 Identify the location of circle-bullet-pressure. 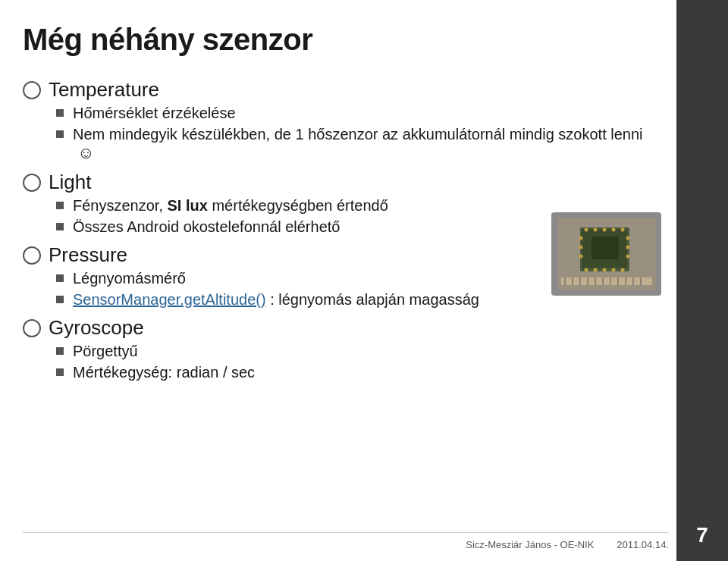
(32, 255).